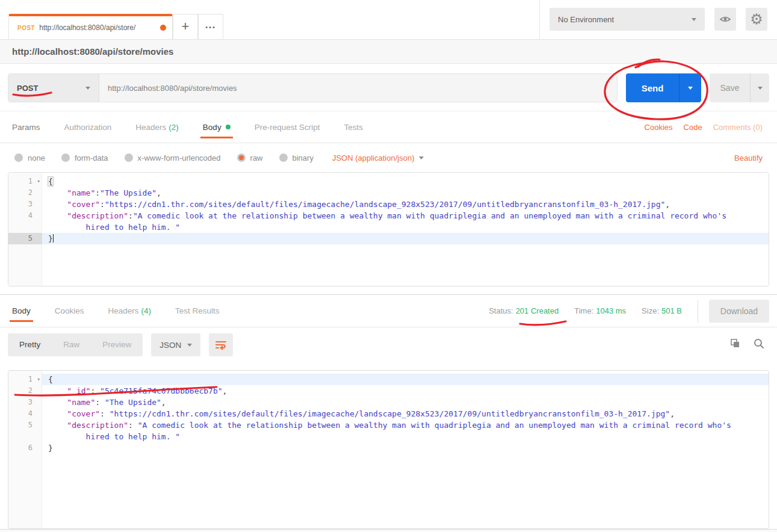 The height and width of the screenshot is (532, 777). What do you see at coordinates (406, 437) in the screenshot?
I see `code-text: hired to help him. "` at bounding box center [406, 437].